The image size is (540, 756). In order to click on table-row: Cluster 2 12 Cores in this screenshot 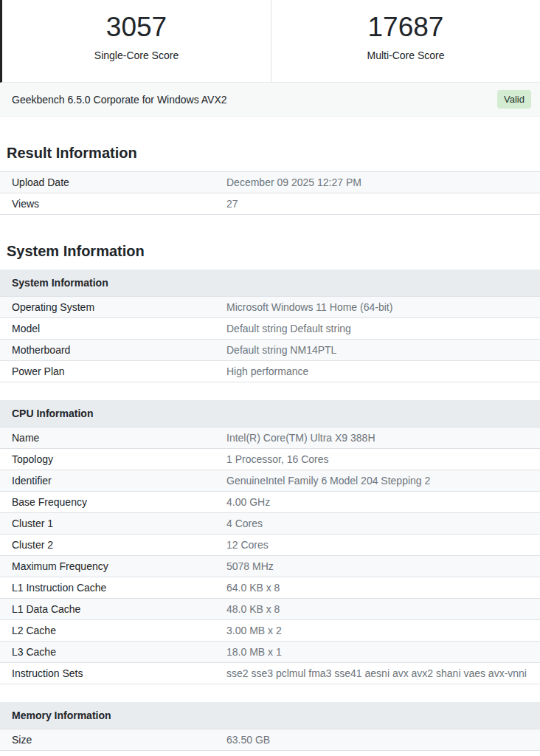, I will do `click(270, 545)`.